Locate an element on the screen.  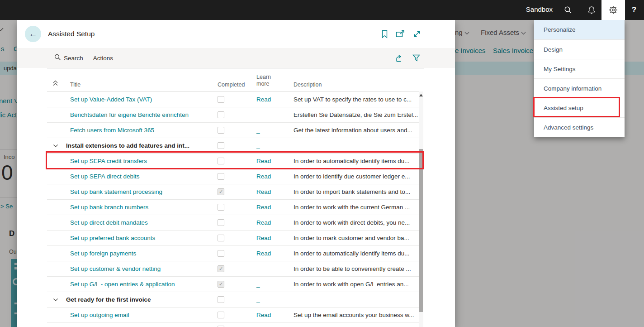
table-row: Set up Value-Added Tax (VAT) ✓ Read Set … is located at coordinates (233, 99).